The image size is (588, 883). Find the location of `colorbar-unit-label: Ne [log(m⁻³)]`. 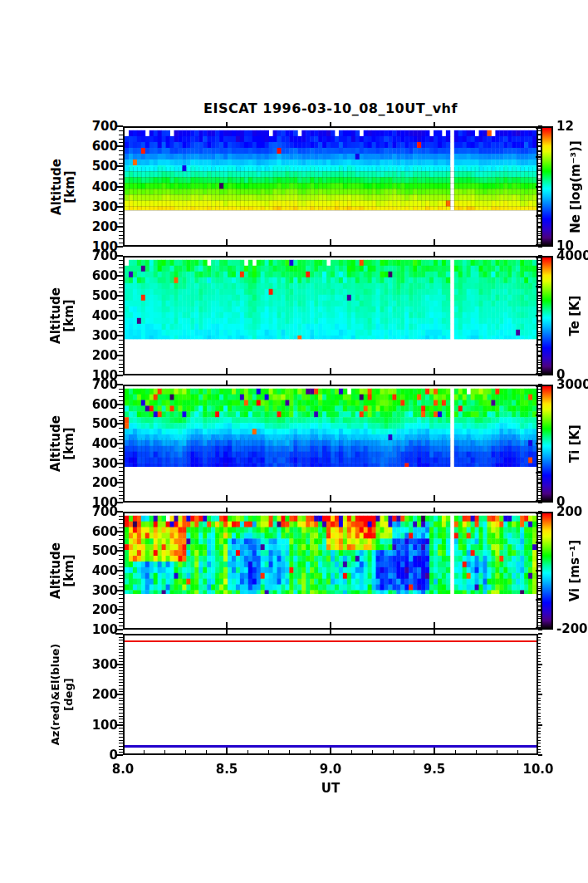

colorbar-unit-label: Ne [log(m⁻³)] is located at coordinates (576, 186).